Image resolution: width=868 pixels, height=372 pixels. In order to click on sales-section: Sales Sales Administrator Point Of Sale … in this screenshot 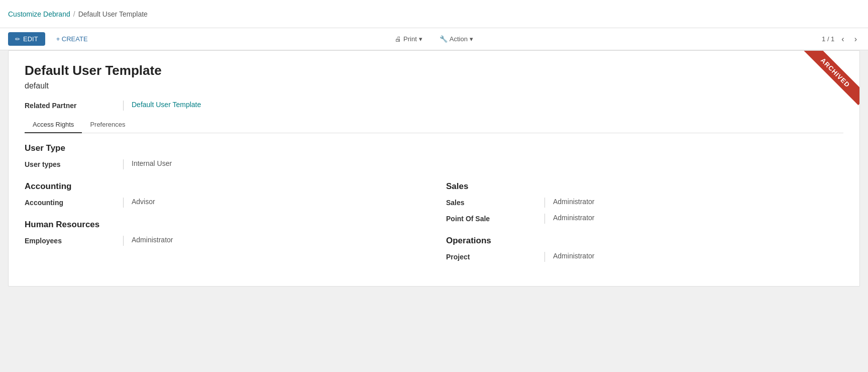, I will do `click(645, 228)`.